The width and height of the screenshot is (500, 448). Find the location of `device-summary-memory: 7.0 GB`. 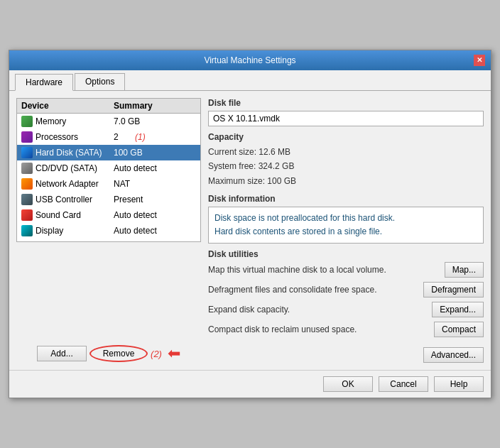

device-summary-memory: 7.0 GB is located at coordinates (155, 121).